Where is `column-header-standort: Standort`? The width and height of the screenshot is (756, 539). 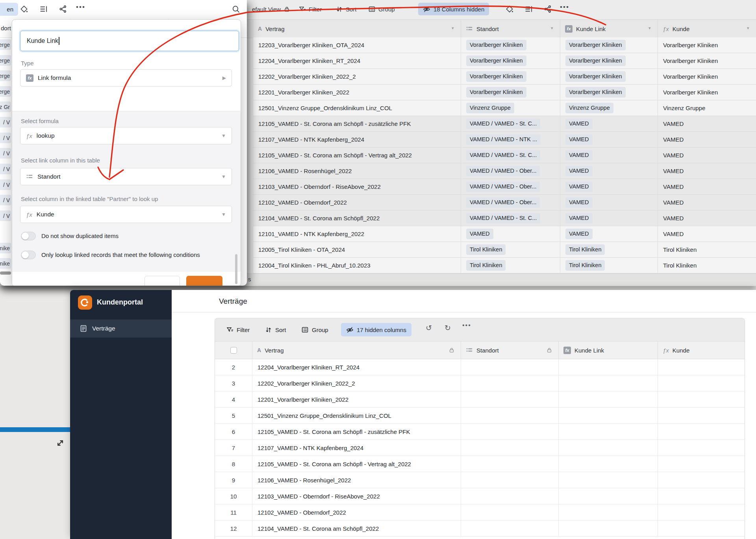
column-header-standort: Standort is located at coordinates (510, 350).